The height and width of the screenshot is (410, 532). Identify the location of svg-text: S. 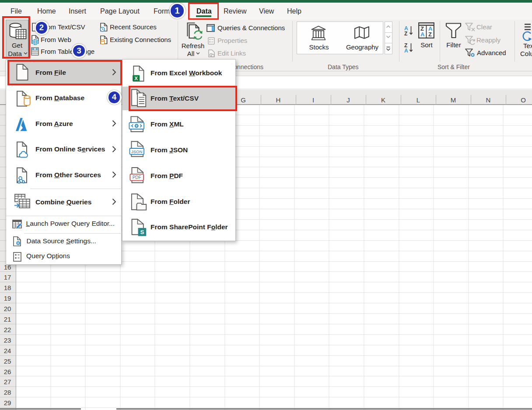
(142, 232).